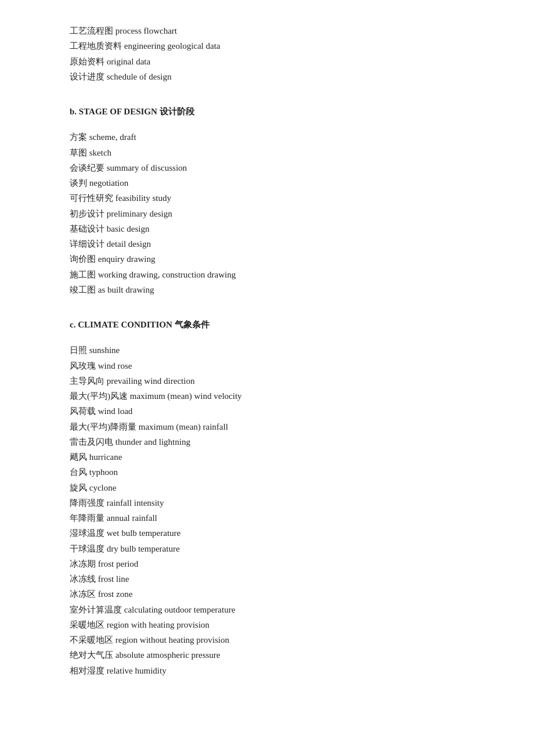  What do you see at coordinates (267, 168) in the screenshot?
I see `entry-summary: 会谈纪要 summary of discussion` at bounding box center [267, 168].